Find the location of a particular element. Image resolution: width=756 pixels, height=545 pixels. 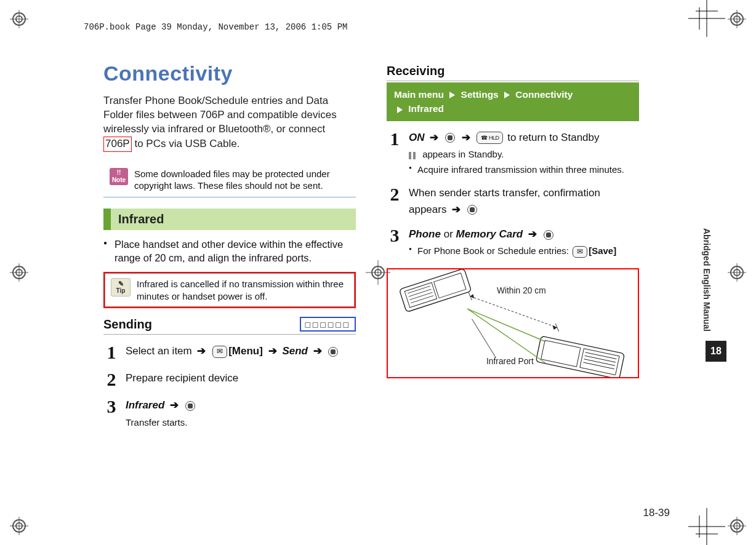

on-label: ON is located at coordinates (417, 138).